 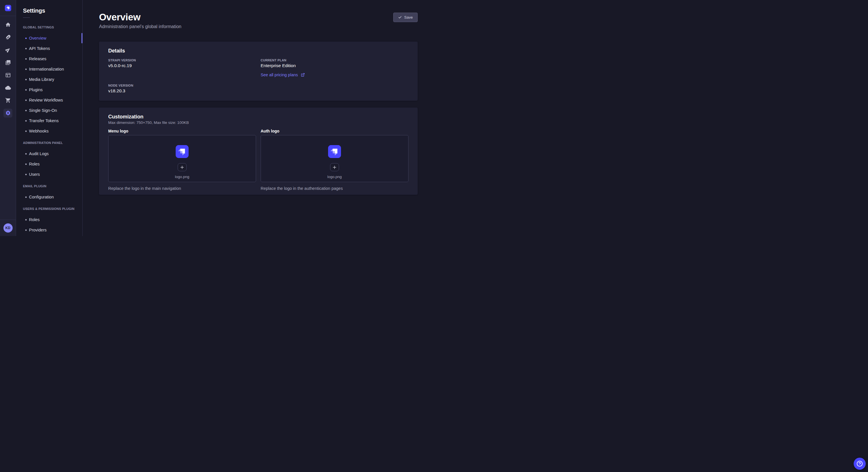 I want to click on subnav-item-releases: Releases, so click(x=49, y=59).